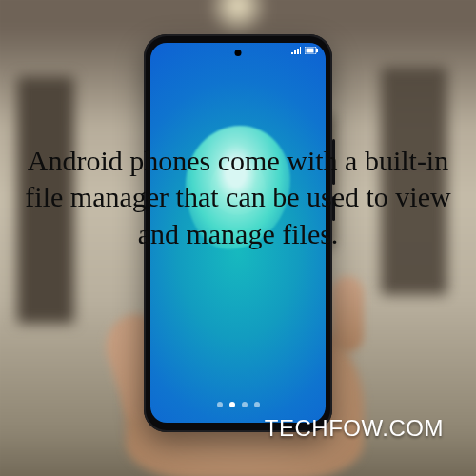  What do you see at coordinates (311, 50) in the screenshot?
I see `battery-icon` at bounding box center [311, 50].